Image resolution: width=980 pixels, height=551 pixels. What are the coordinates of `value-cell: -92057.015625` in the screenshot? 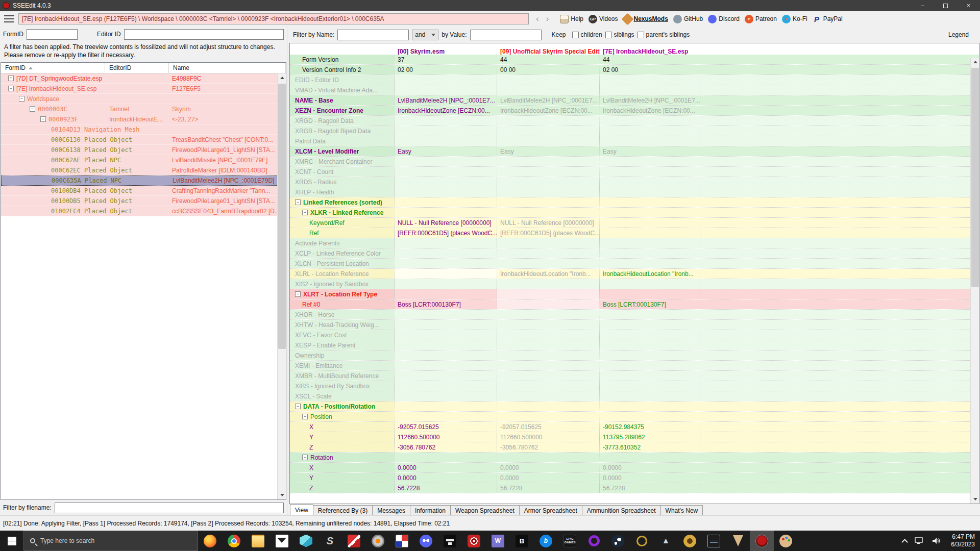 It's located at (548, 427).